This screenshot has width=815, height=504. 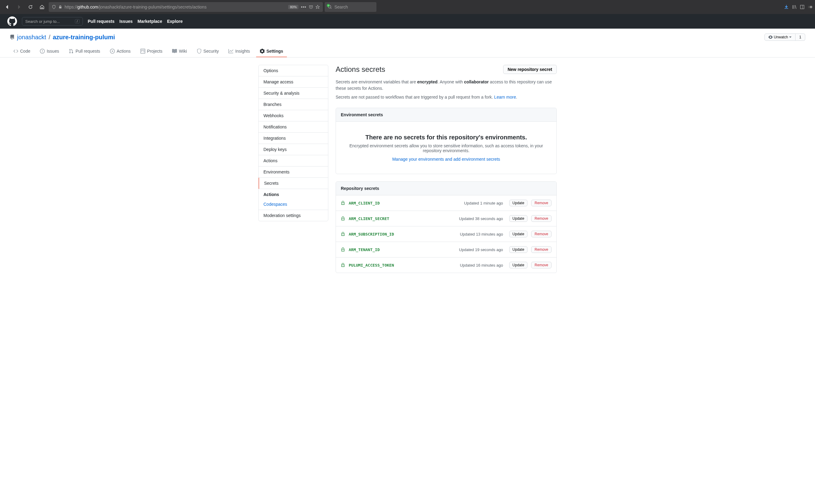 What do you see at coordinates (101, 21) in the screenshot?
I see `nav-pull-requests: Pull requests` at bounding box center [101, 21].